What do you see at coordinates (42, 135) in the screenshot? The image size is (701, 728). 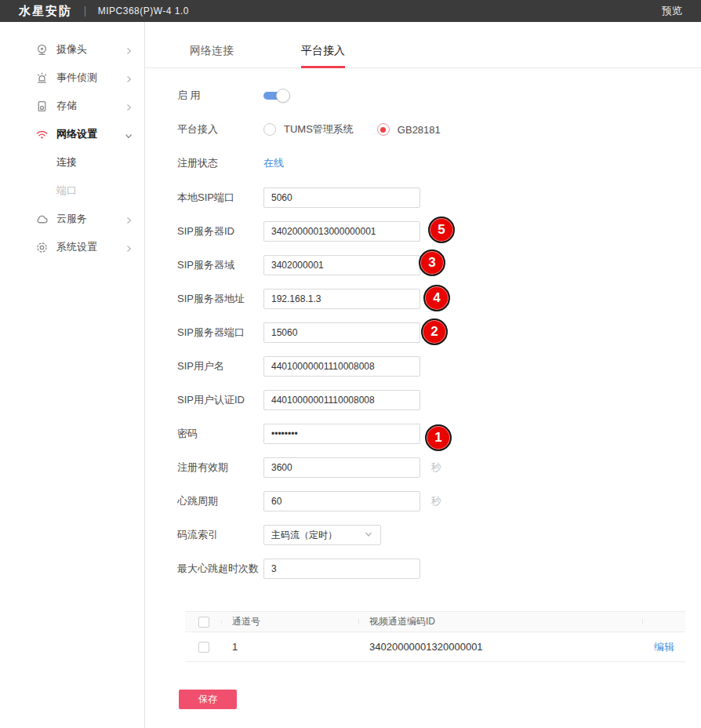 I see `wifi-icon` at bounding box center [42, 135].